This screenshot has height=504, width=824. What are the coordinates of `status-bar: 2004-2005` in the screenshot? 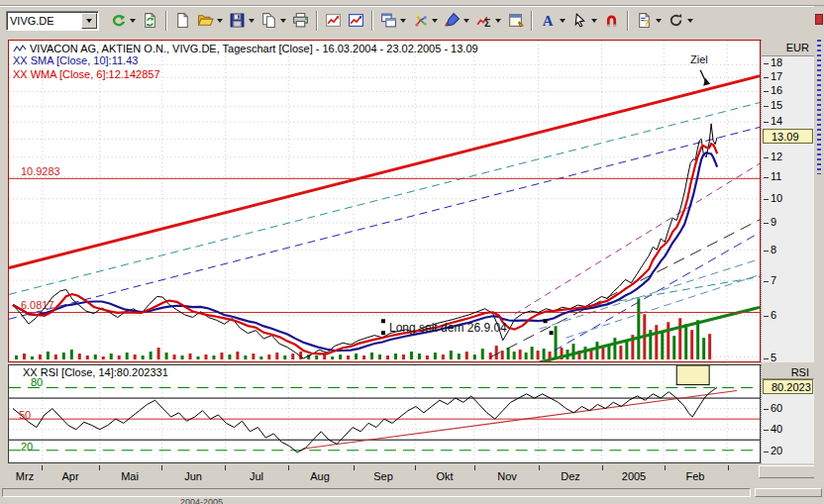 It's located at (412, 495).